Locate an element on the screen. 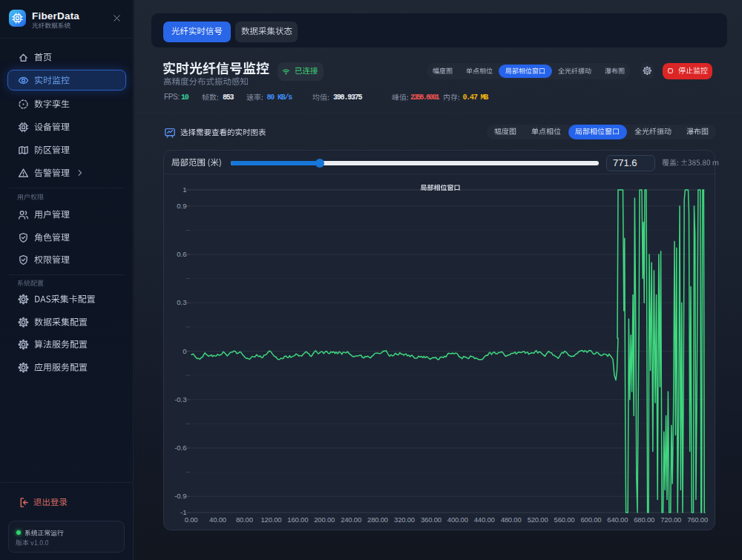 The width and height of the screenshot is (742, 560). svg-text: 0.6 is located at coordinates (181, 254).